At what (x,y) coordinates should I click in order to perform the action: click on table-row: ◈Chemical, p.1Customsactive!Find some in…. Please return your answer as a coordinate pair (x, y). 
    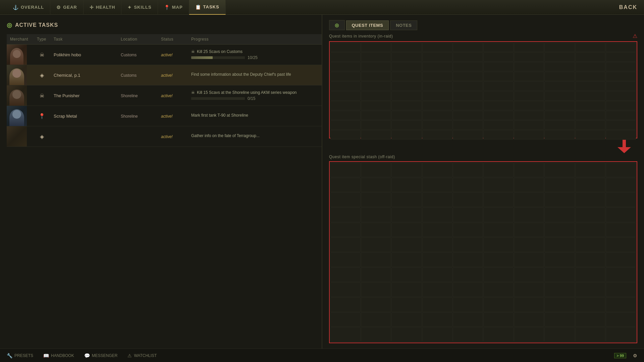
    Looking at the image, I should click on (164, 75).